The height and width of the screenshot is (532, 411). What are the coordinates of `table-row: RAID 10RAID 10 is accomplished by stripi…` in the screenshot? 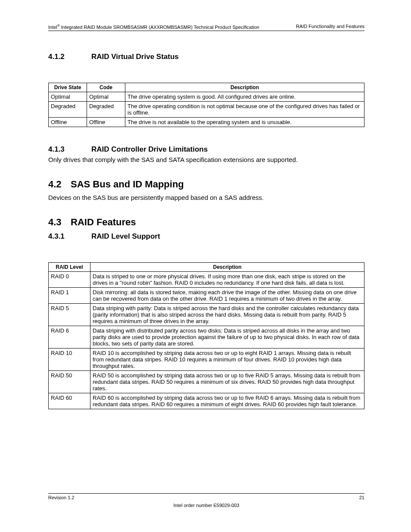 It's located at (207, 360).